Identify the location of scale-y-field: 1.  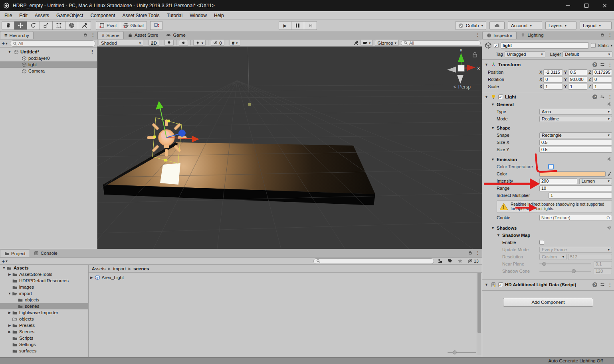
(578, 87).